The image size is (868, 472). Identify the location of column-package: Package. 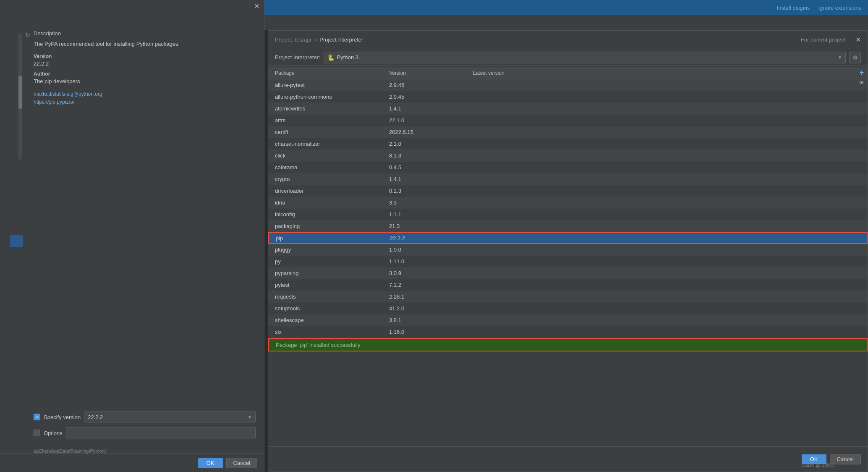
(327, 73).